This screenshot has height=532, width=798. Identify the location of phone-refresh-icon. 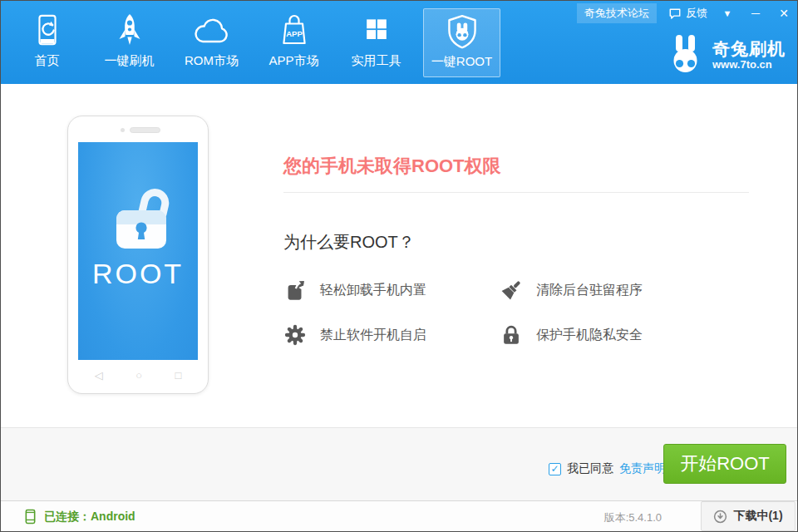
(47, 29).